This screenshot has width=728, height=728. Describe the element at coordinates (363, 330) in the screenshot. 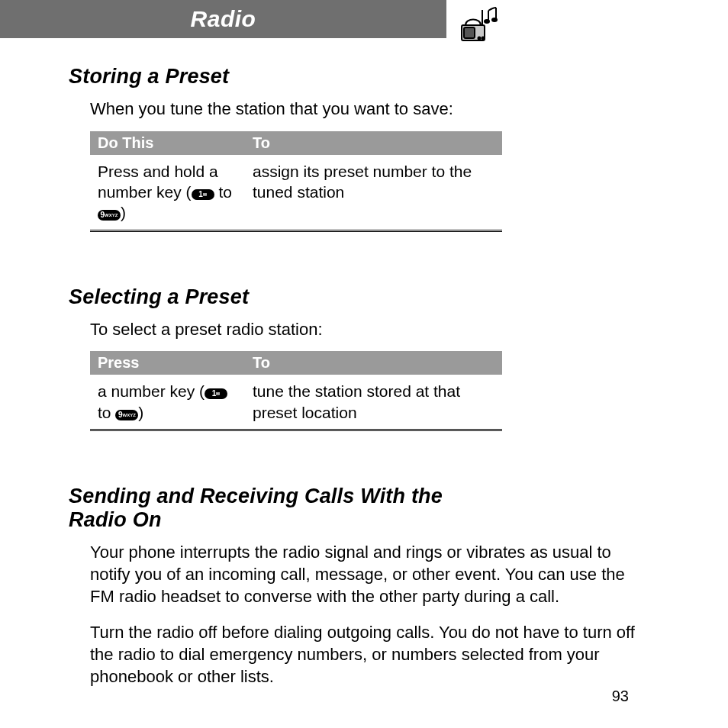

I see `selecting-lead: To select a preset radio station:` at that location.